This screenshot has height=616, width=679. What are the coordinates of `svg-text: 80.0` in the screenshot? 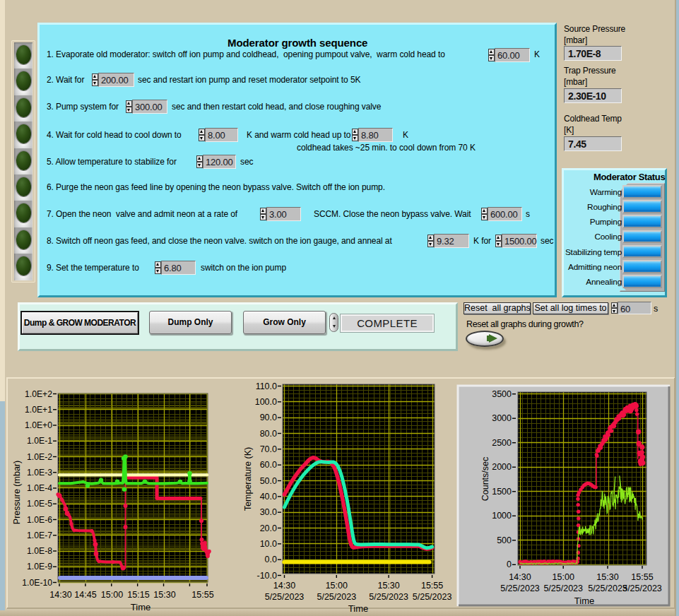 It's located at (268, 434).